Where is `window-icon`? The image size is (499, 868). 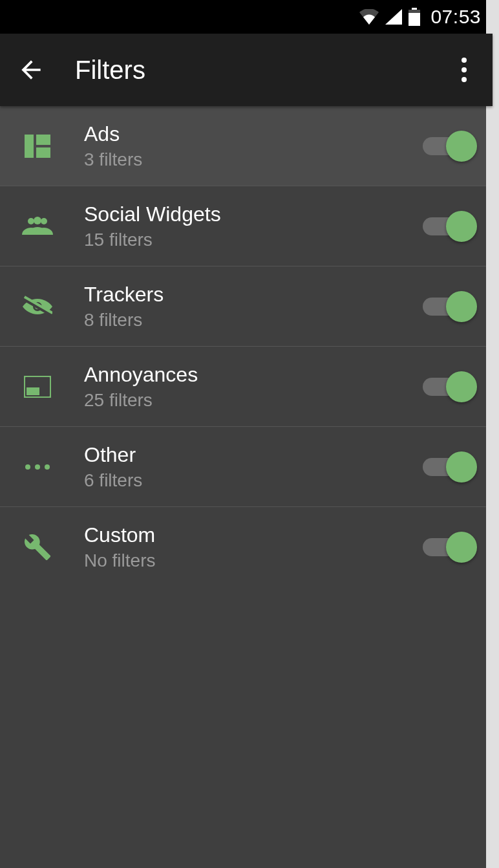
window-icon is located at coordinates (37, 387).